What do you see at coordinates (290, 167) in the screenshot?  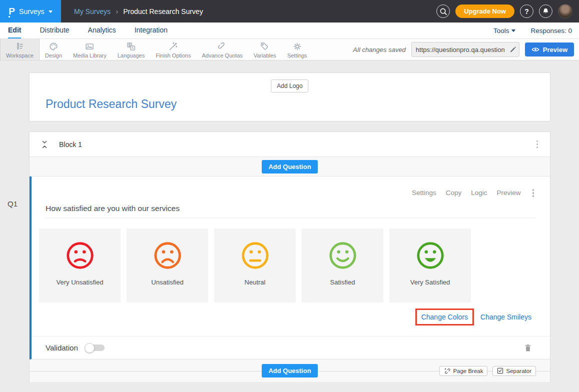 I see `add-question-row-top: Add Question` at bounding box center [290, 167].